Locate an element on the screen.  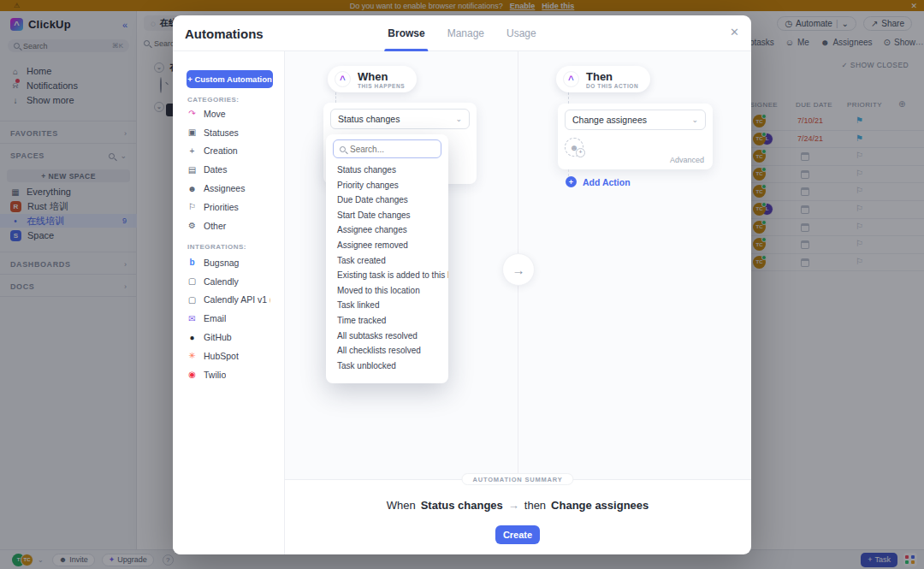
dropdown-search-input is located at coordinates (388, 149).